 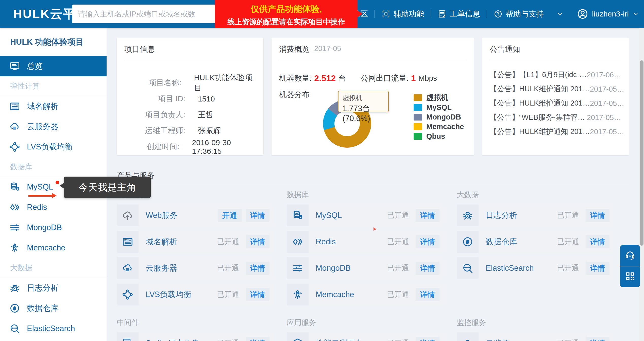 I want to click on help-icon, so click(x=498, y=14).